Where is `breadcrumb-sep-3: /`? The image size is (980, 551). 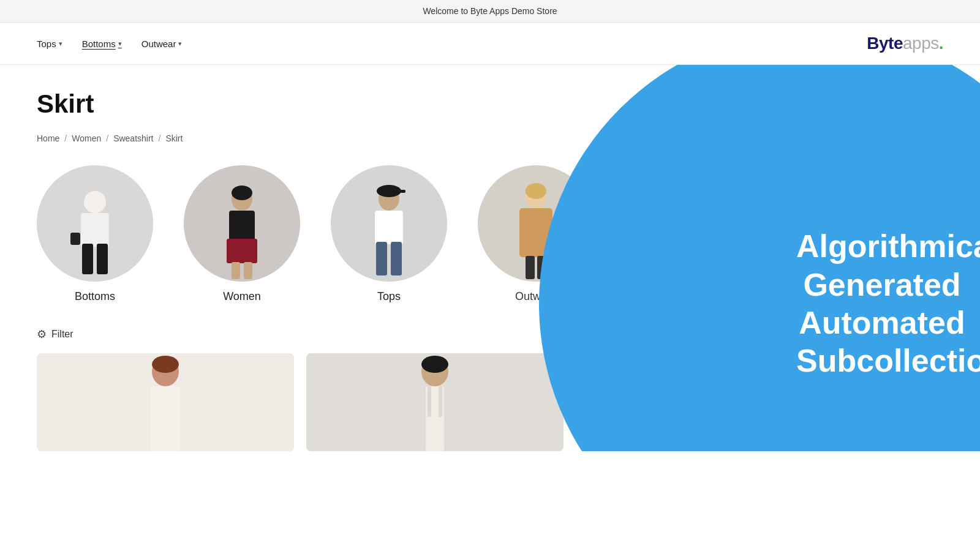 breadcrumb-sep-3: / is located at coordinates (159, 138).